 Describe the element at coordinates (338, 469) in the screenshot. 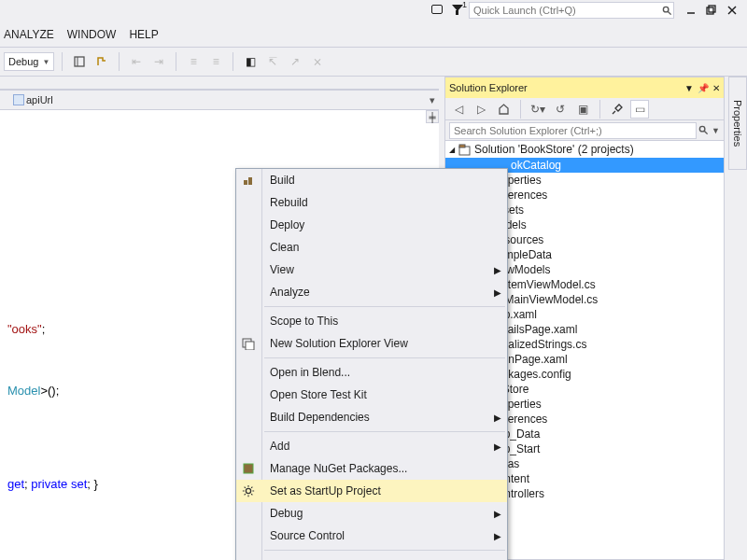

I see `menu-item-label: Manage NuGet Packages...` at that location.